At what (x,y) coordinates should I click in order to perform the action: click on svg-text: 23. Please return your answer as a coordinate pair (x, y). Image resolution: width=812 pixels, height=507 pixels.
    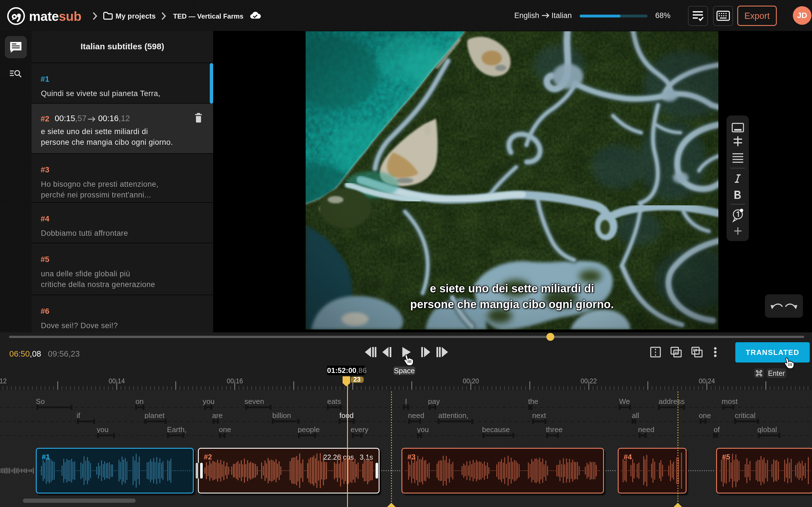
    Looking at the image, I should click on (357, 380).